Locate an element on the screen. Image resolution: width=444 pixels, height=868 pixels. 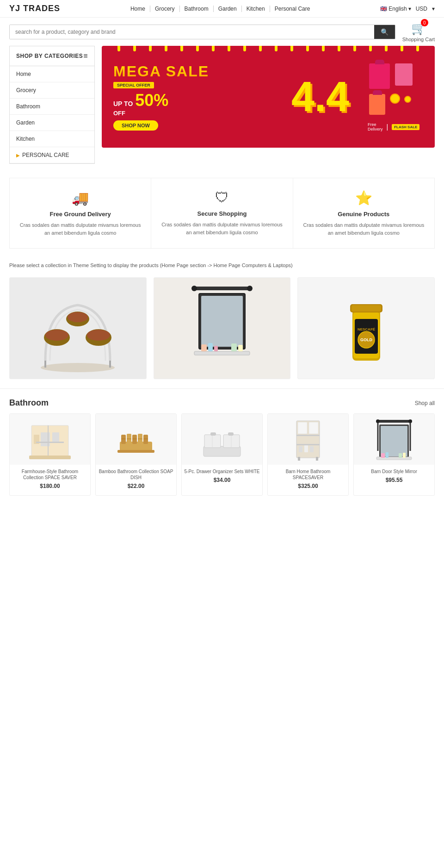
nav-garden: Garden is located at coordinates (228, 9).